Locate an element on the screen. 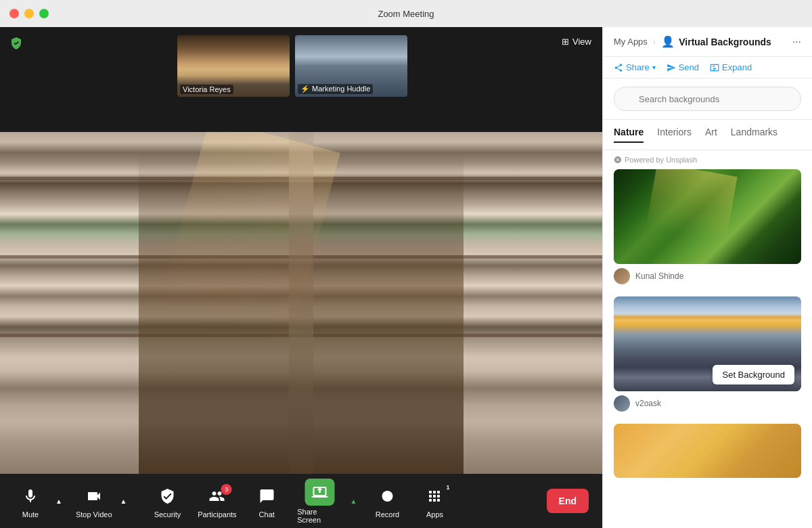 The width and height of the screenshot is (812, 528). tab-interiors: Interiors is located at coordinates (674, 135).